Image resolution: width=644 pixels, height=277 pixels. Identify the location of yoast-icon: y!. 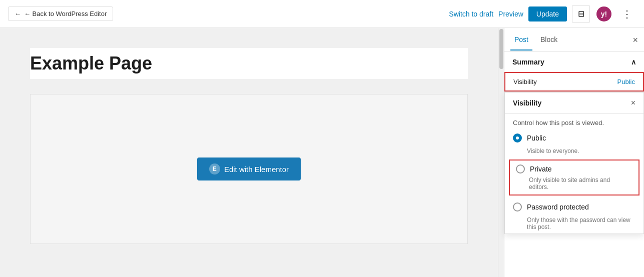
(604, 14).